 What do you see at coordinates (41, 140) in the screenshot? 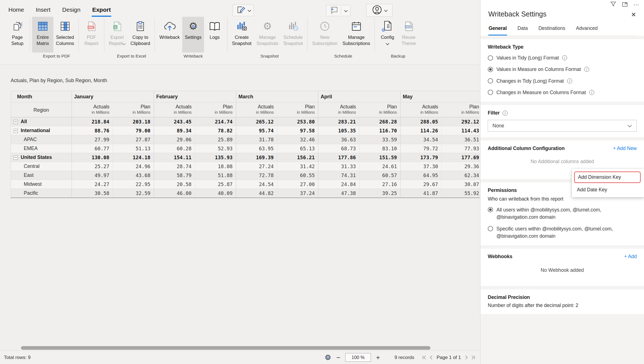
I see `row-label: APAC` at bounding box center [41, 140].